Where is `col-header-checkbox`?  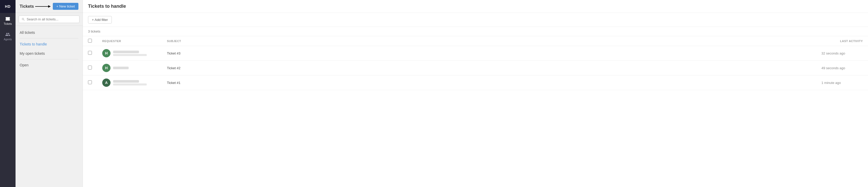 col-header-checkbox is located at coordinates (90, 41).